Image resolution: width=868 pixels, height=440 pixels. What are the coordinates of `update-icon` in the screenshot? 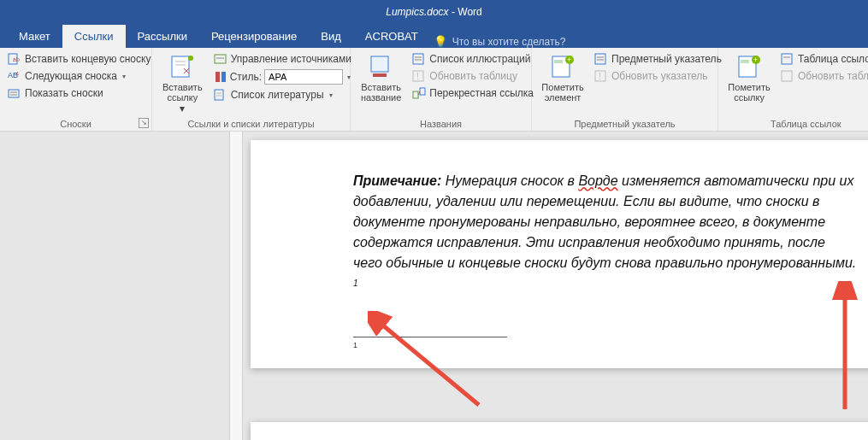 It's located at (788, 76).